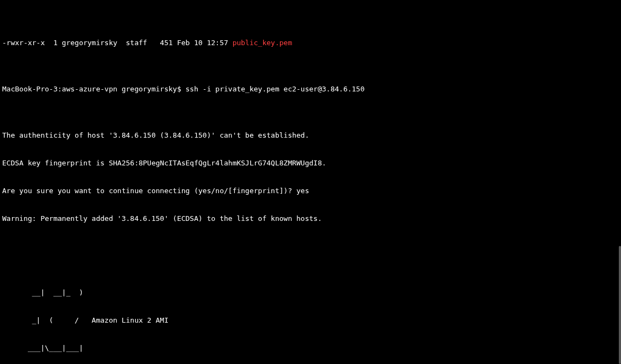 This screenshot has width=621, height=364. I want to click on ls-perms: -rwxr-xr-x 1 gregorymirsky staff 451 Feb…, so click(118, 42).